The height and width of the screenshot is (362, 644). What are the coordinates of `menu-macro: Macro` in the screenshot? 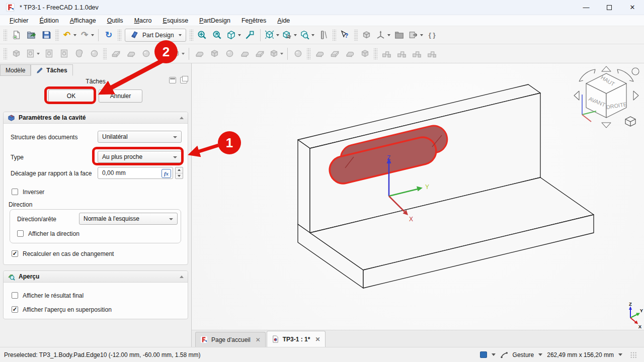 It's located at (143, 21).